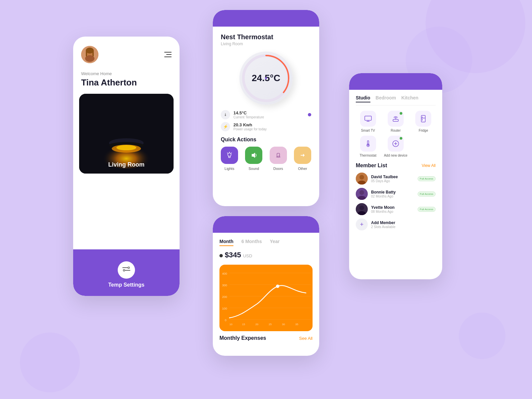 This screenshot has height=399, width=532. What do you see at coordinates (396, 209) in the screenshot?
I see `member-item-yvette: Yvette Moon 08 Months Ago Full Access` at bounding box center [396, 209].